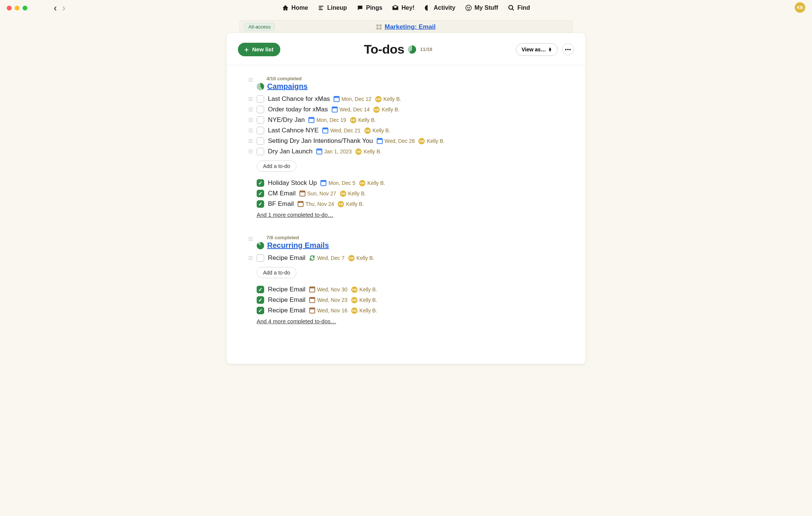  I want to click on todo-due-date: Wed, Dec 7, so click(327, 258).